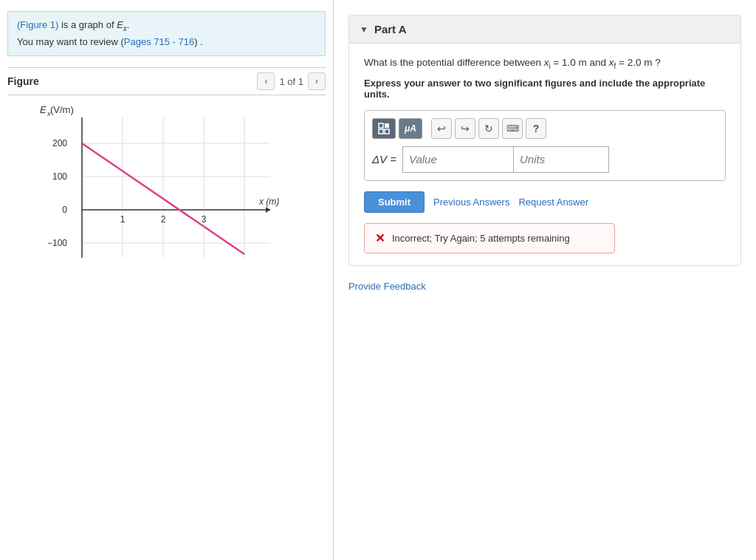  I want to click on info-text-3: ) ., so click(199, 41).